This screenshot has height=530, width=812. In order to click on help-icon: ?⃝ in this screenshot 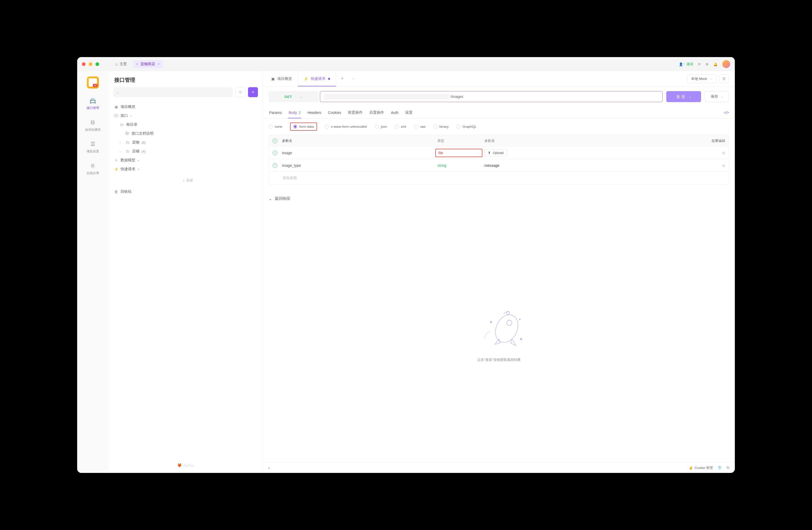, I will do `click(728, 468)`.